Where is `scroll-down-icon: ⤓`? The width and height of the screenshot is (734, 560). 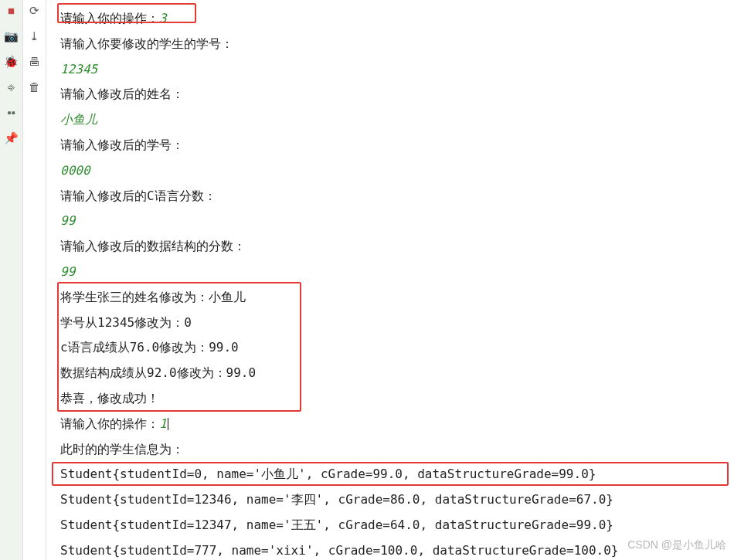 scroll-down-icon: ⤓ is located at coordinates (34, 36).